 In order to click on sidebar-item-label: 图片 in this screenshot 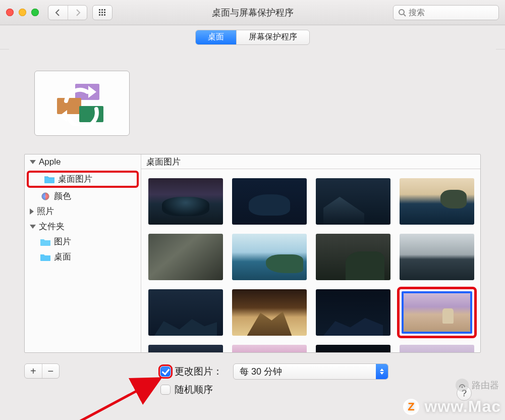, I will do `click(63, 242)`.